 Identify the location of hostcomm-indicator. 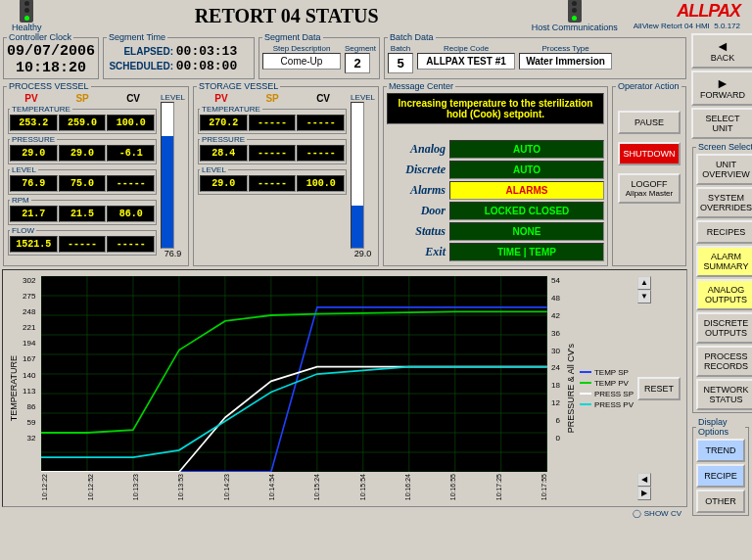
(575, 12).